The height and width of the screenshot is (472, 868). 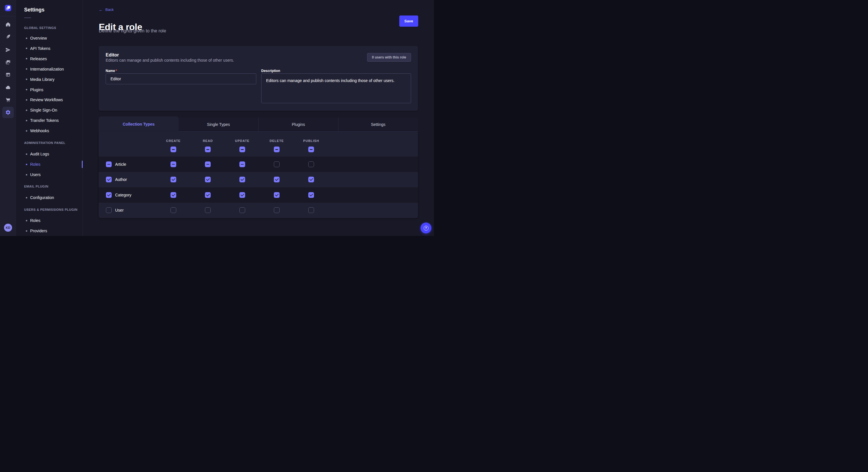 I want to click on role-description-text: Editors can manage and publish contents …, so click(x=170, y=60).